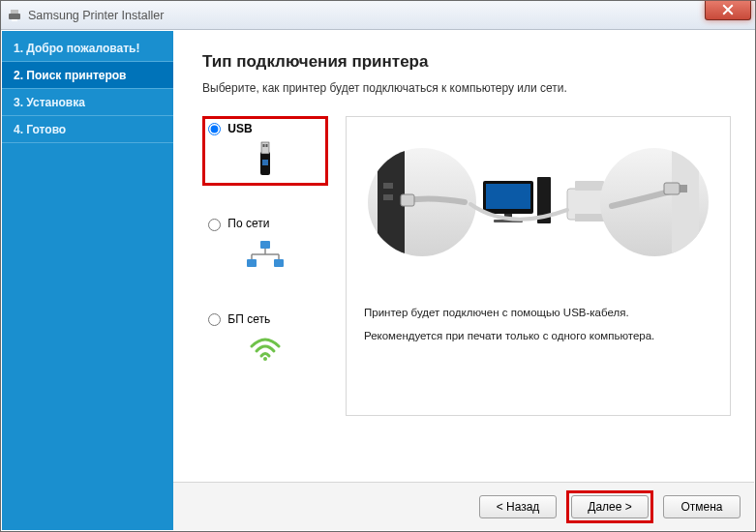 This screenshot has width=756, height=532. What do you see at coordinates (265, 349) in the screenshot?
I see `wifi-icon` at bounding box center [265, 349].